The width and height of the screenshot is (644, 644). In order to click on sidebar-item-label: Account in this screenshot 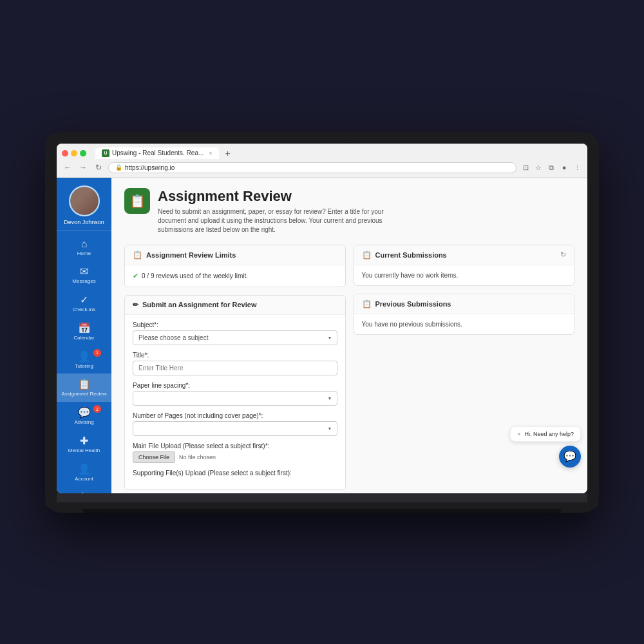, I will do `click(84, 479)`.